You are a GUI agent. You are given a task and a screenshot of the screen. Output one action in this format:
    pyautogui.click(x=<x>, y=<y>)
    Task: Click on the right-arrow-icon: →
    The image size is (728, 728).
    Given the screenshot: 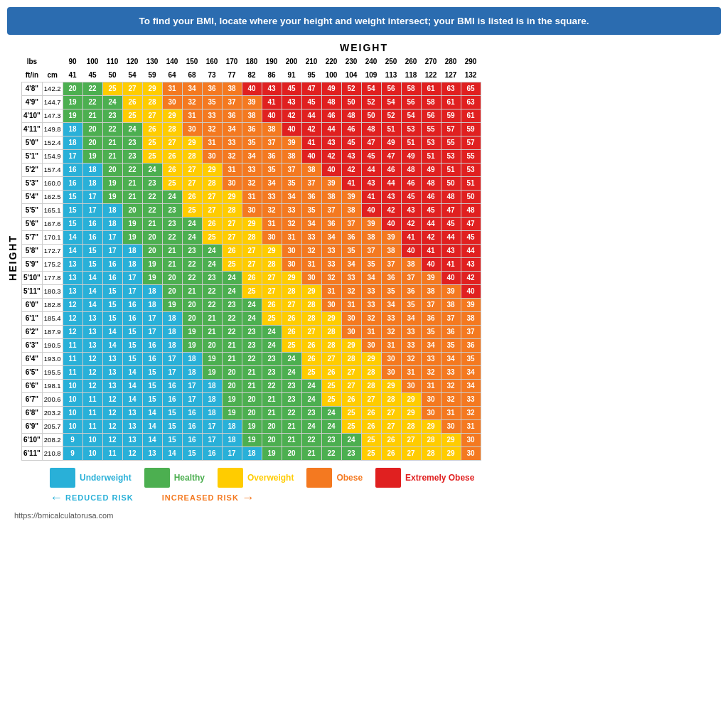 What is the action you would take?
    pyautogui.click(x=248, y=498)
    